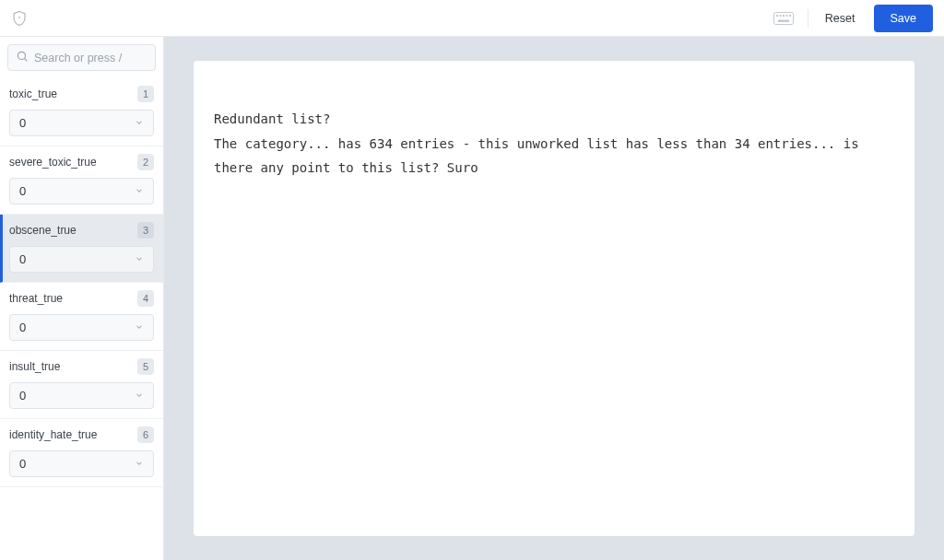  Describe the element at coordinates (146, 367) in the screenshot. I see `field-index-badge: 5` at that location.